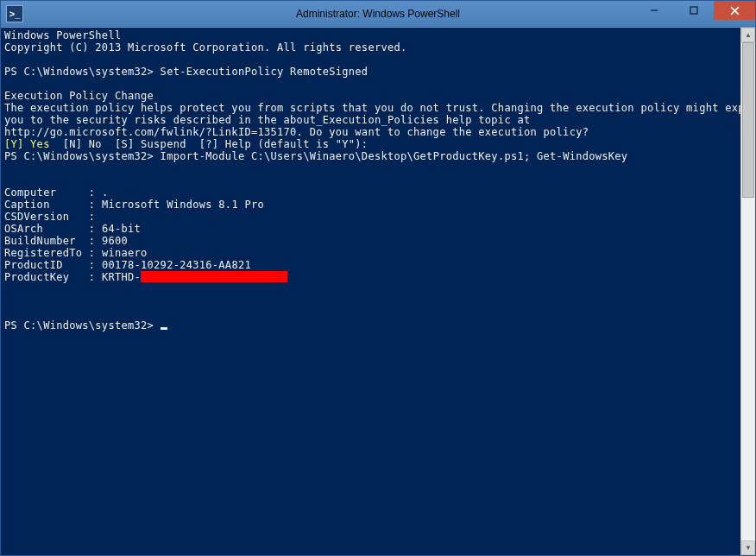  I want to click on redacted-key, so click(214, 276).